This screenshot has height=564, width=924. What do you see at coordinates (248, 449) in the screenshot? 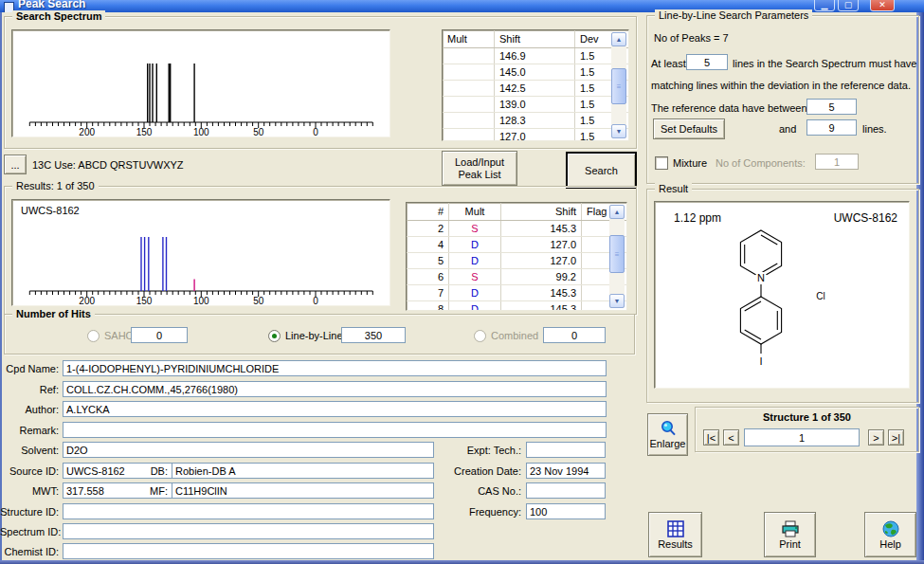
I see `solvent-field` at bounding box center [248, 449].